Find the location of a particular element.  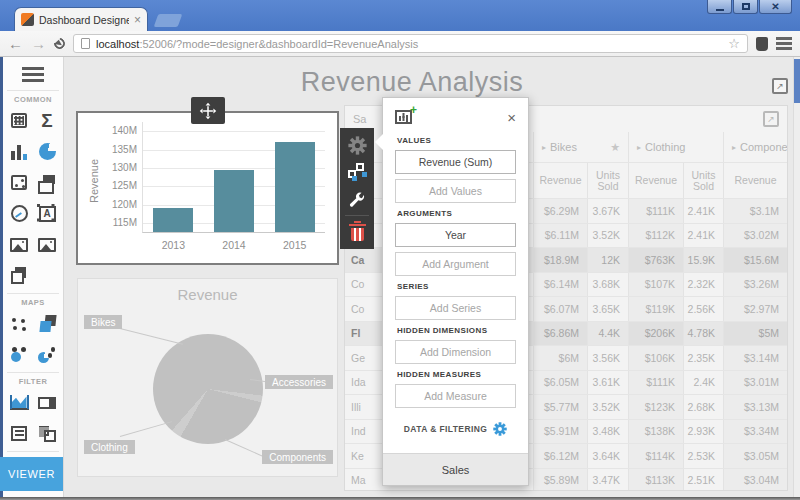

pivot-export-icon: ↗ is located at coordinates (771, 119).